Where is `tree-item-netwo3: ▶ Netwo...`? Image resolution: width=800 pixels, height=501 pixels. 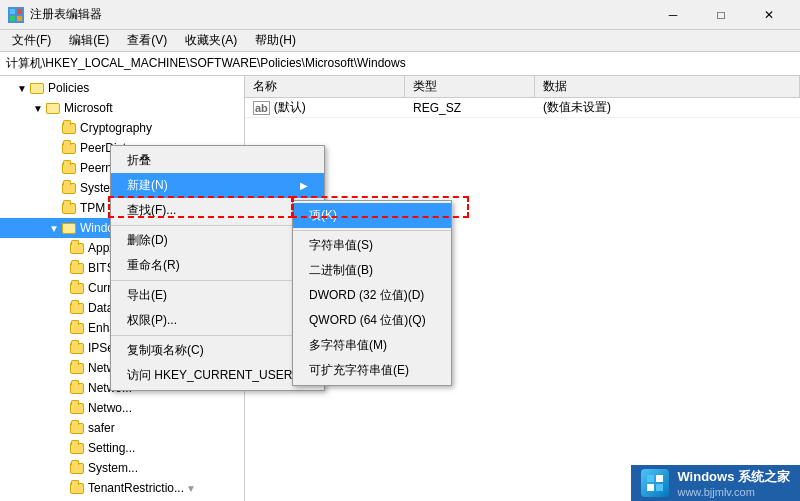 tree-item-netwo3: ▶ Netwo... is located at coordinates (122, 408).